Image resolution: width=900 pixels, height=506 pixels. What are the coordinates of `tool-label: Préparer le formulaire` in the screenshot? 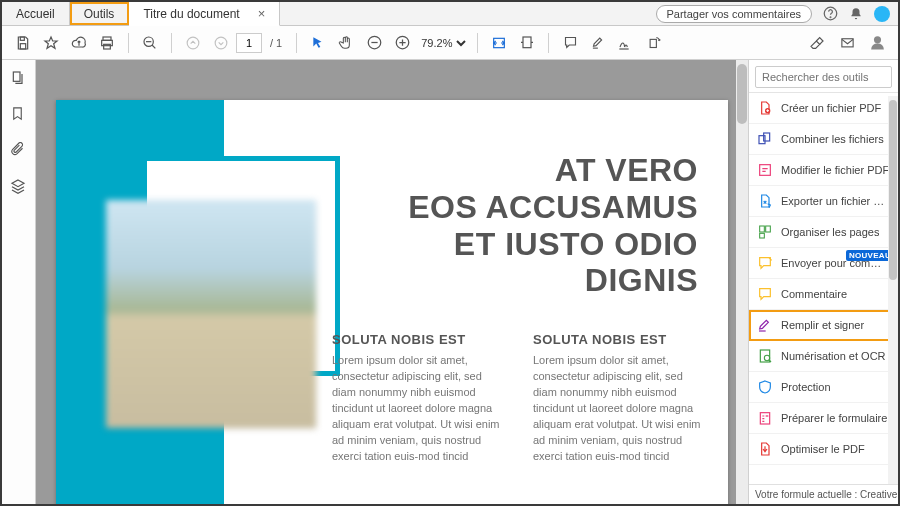 It's located at (834, 418).